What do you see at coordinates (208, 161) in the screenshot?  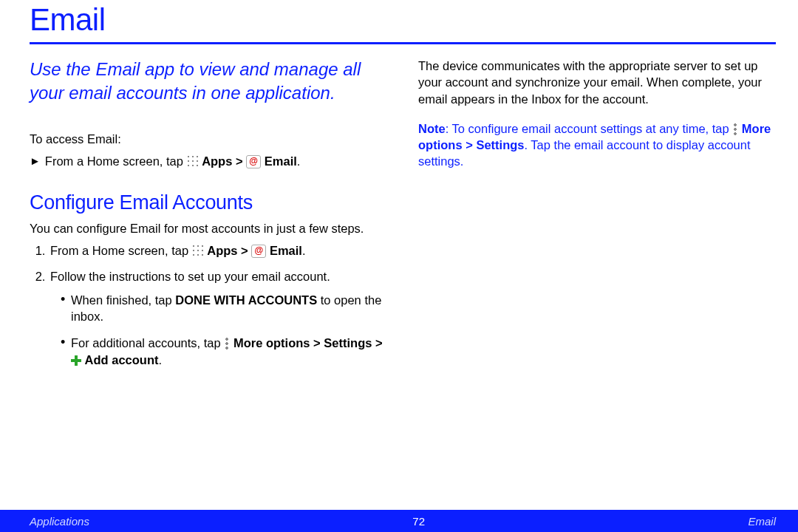 I see `access-step: ► From a Home screen, tap Apps > Email.` at bounding box center [208, 161].